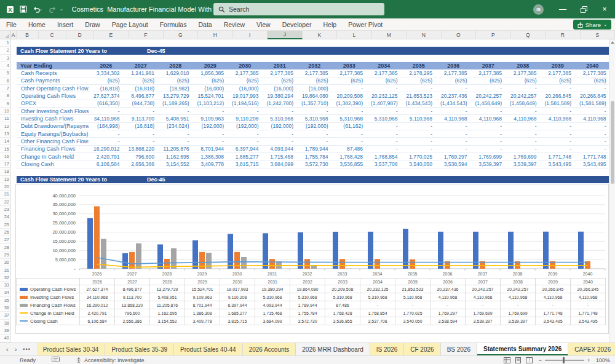 The image size is (615, 364). What do you see at coordinates (529, 360) in the screenshot?
I see `page-break-view-icon` at bounding box center [529, 360].